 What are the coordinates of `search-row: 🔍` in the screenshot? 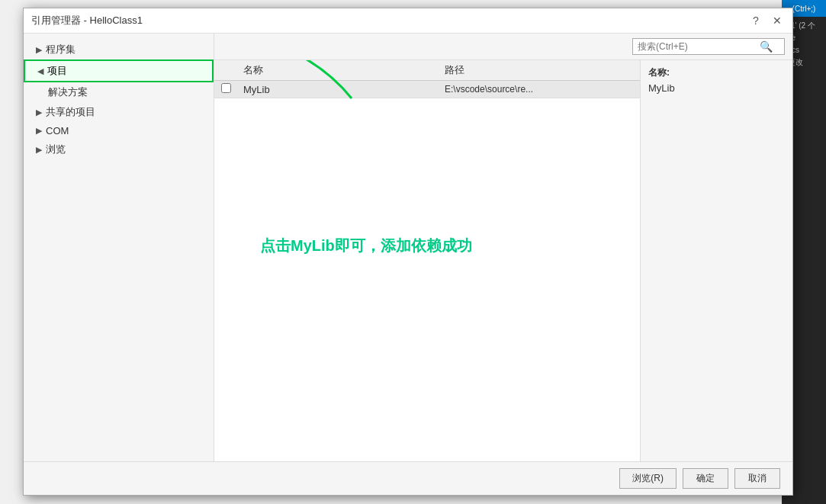 It's located at (503, 47).